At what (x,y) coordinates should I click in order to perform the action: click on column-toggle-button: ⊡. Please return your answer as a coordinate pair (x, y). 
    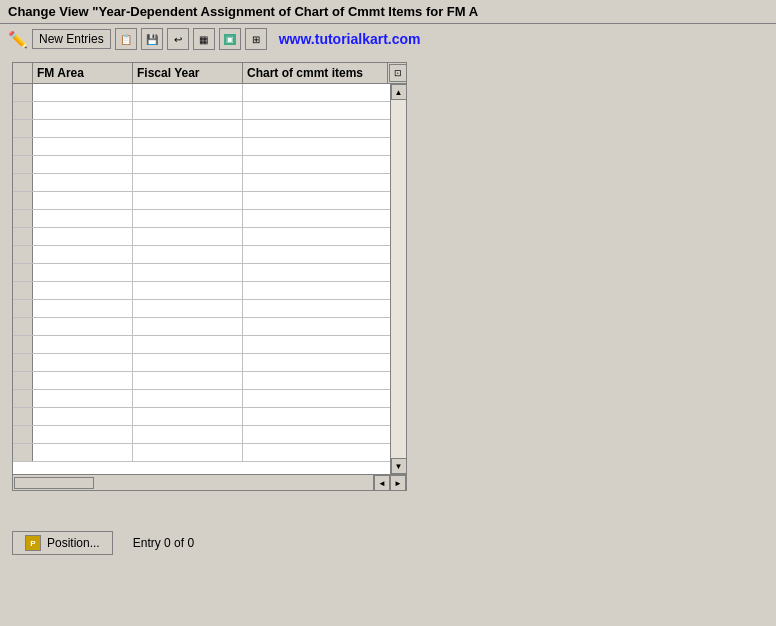
    Looking at the image, I should click on (398, 73).